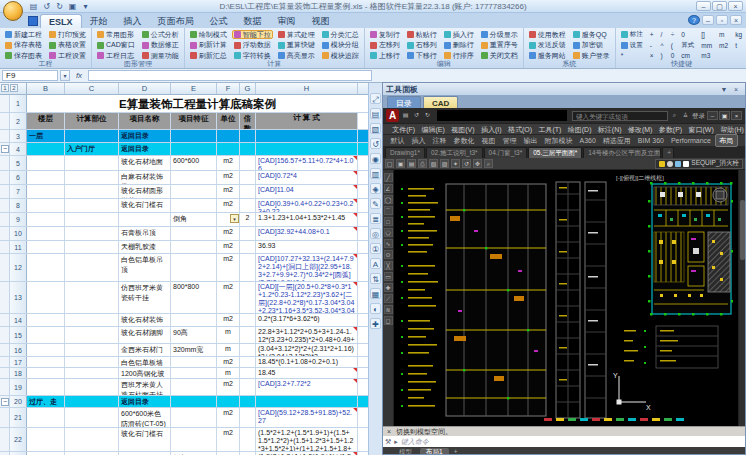  I want to click on panel-close-icon: ×, so click(736, 90).